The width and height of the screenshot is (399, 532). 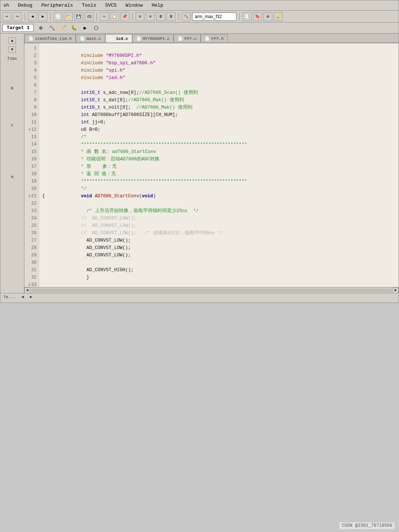 I want to click on save-all-button: 🗃, so click(x=89, y=17).